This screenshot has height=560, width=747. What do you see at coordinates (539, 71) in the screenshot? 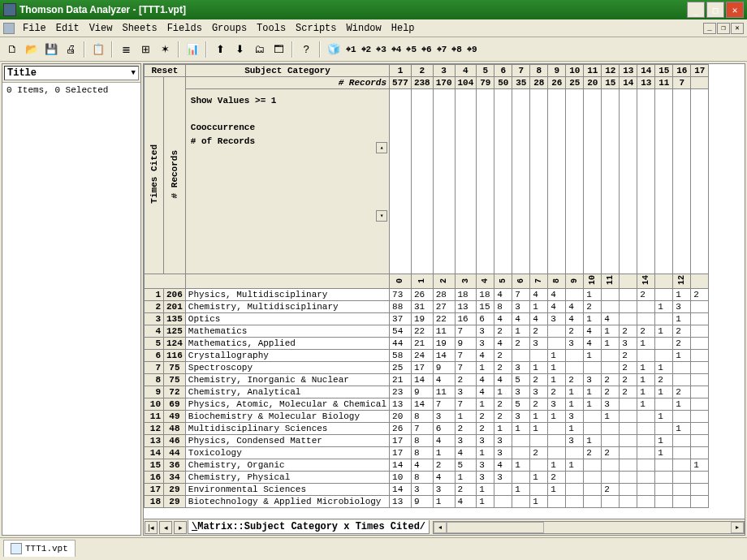
I see `col-header: 8` at bounding box center [539, 71].